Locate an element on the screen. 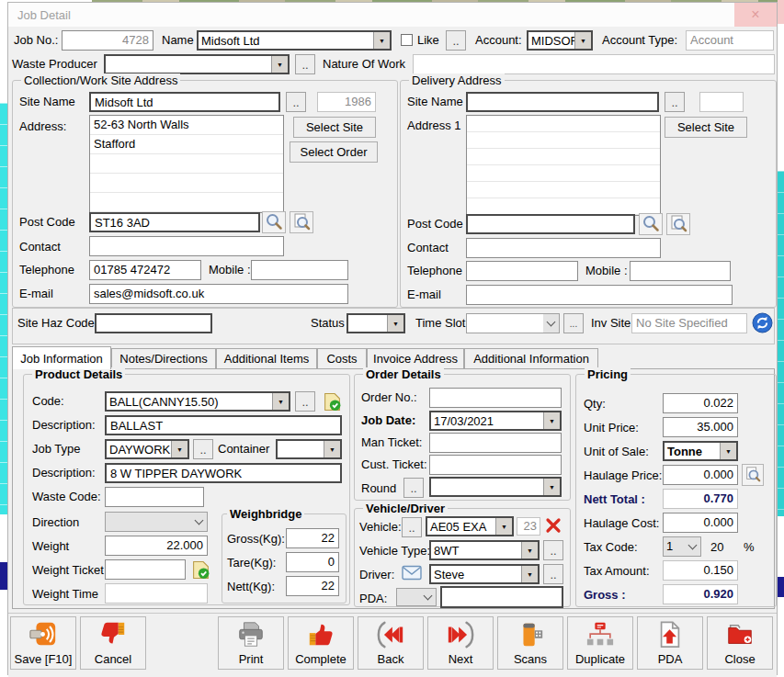  tax-code-combobox: 1 is located at coordinates (682, 547).